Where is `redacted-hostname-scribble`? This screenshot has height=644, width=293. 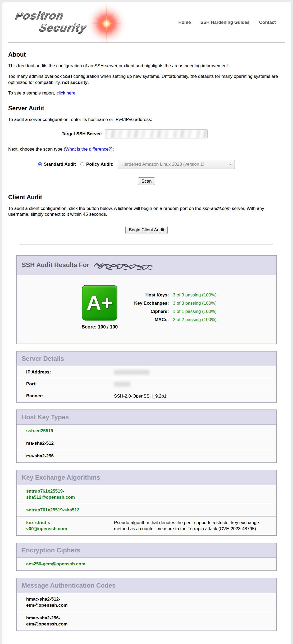
redacted-hostname-scribble is located at coordinates (124, 265).